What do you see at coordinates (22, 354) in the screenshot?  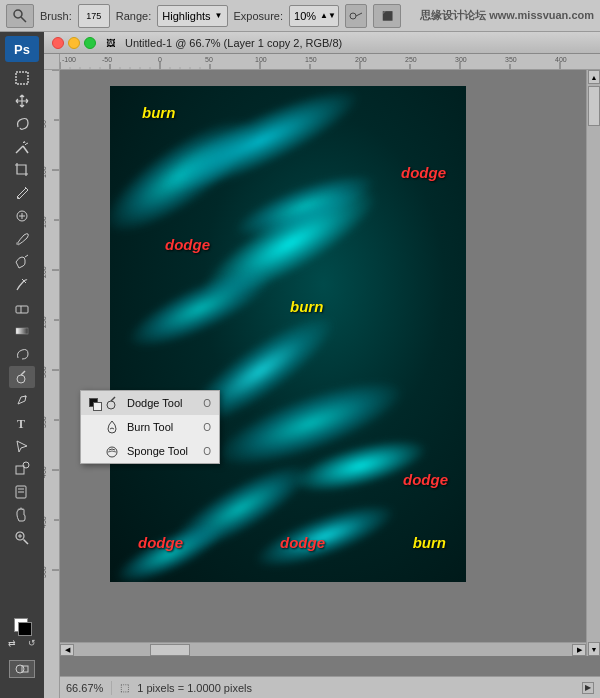 I see `tool-blur` at bounding box center [22, 354].